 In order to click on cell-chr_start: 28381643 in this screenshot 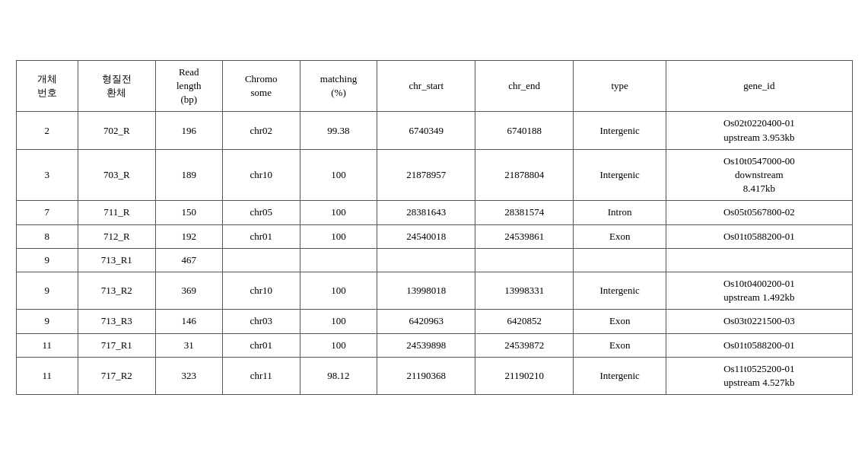, I will do `click(426, 213)`.